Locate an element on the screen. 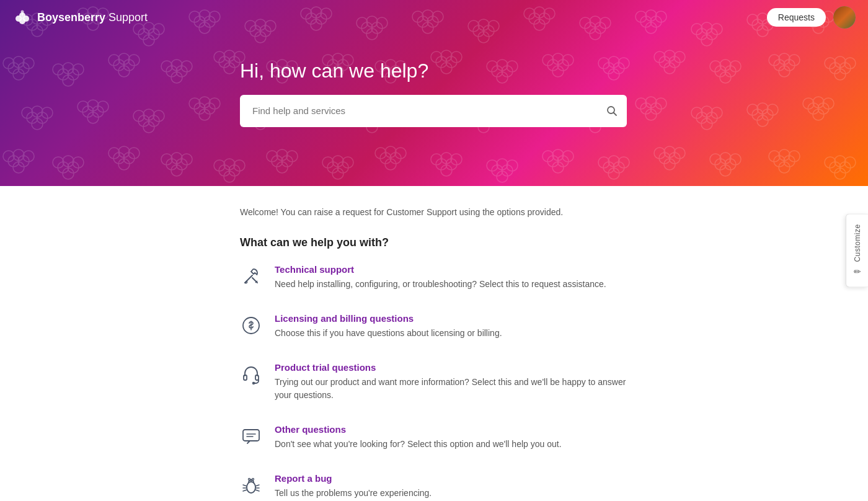 Image resolution: width=868 pixels, height=501 pixels. service-content-licensing-billing: Licensing and billing questions Choose t… is located at coordinates (388, 326).